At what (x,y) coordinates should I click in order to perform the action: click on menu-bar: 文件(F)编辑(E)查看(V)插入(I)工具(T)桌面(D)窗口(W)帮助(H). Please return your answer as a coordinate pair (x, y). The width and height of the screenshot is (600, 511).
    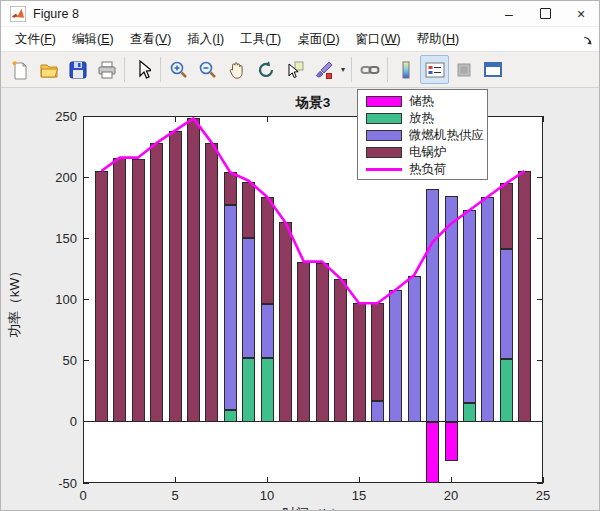
    Looking at the image, I should click on (300, 40).